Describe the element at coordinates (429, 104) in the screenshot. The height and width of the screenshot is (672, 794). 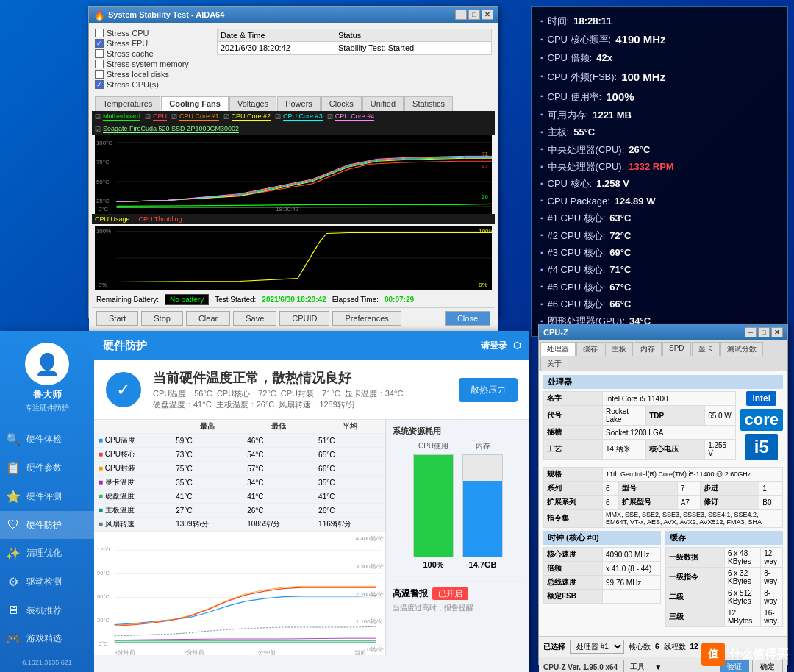
I see `tab-statistics: Statistics` at that location.